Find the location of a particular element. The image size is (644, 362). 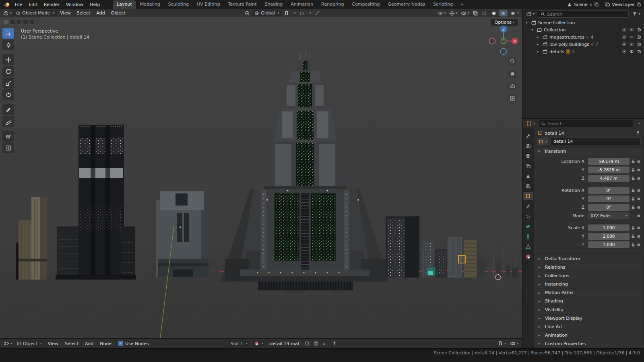

tab-animation: Animation is located at coordinates (302, 5).